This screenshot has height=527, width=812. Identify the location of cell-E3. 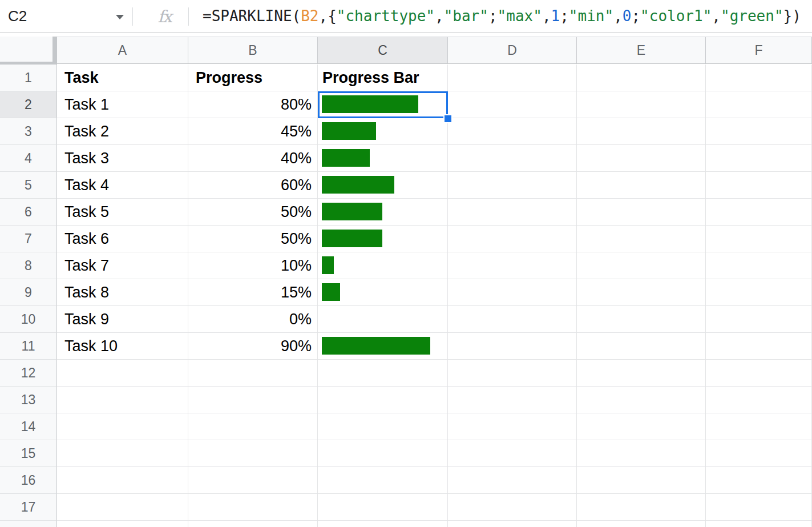
(641, 131).